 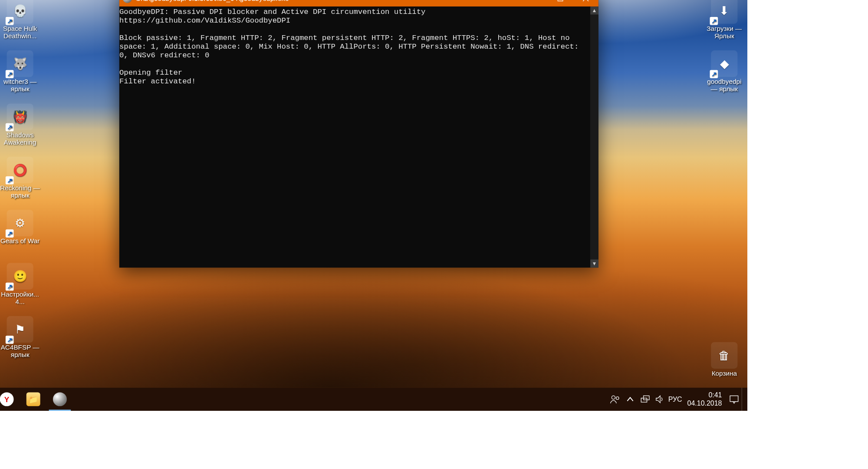 I want to click on desktop-icon-20-label: Настройки... 4..., so click(x=20, y=298).